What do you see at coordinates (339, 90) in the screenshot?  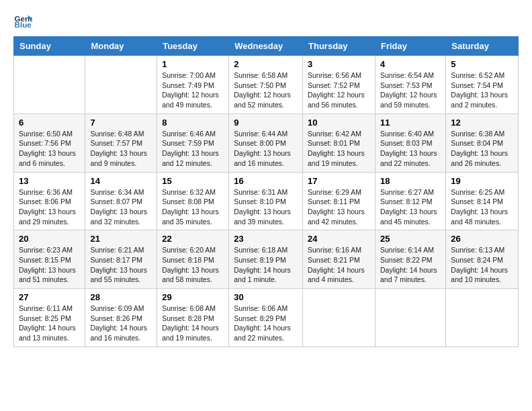 I see `day-info: Sunrise: 6:56 AM Sunset: 7:52 PM Dayligh…` at bounding box center [339, 90].